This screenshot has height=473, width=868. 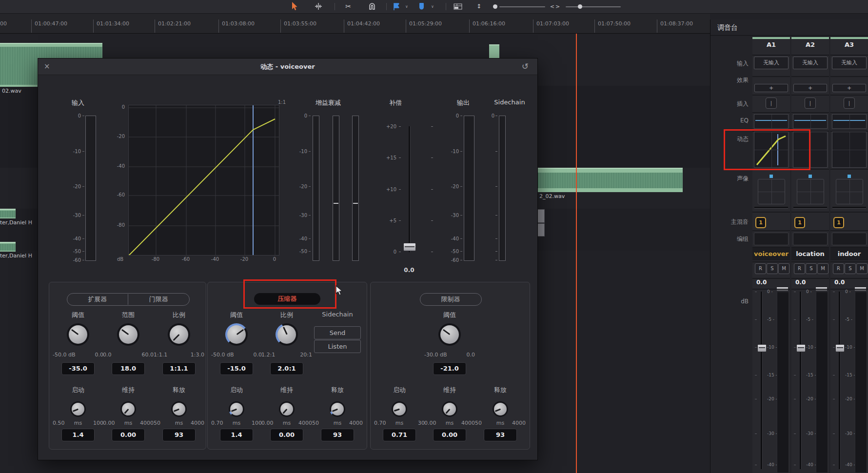 I want to click on tab-限制器: 限制器, so click(x=451, y=299).